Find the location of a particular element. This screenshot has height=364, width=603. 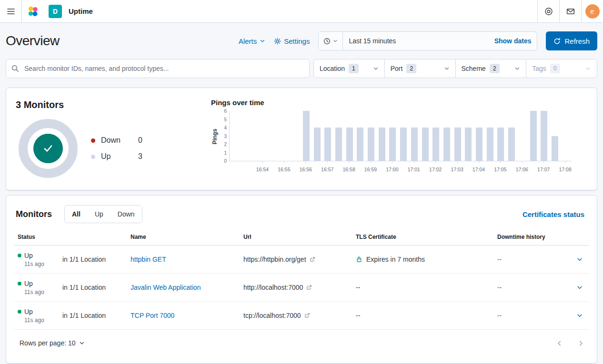

column-name: Name is located at coordinates (183, 237).